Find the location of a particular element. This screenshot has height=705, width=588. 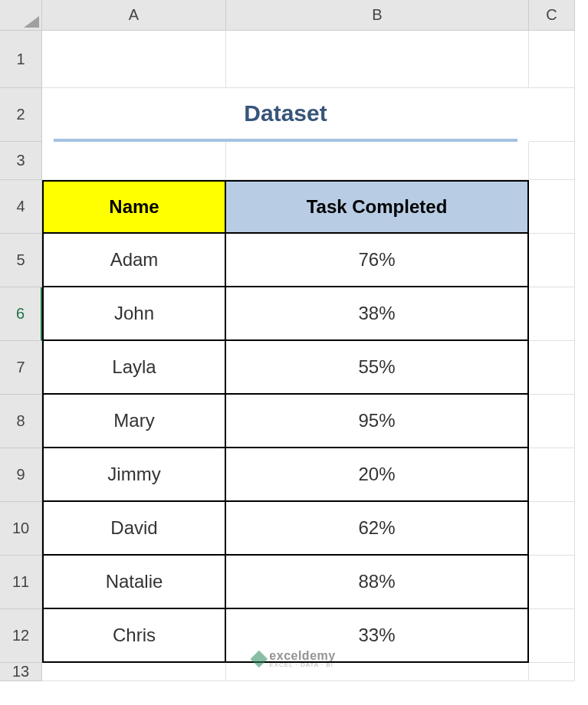

cell-c3 is located at coordinates (377, 161).